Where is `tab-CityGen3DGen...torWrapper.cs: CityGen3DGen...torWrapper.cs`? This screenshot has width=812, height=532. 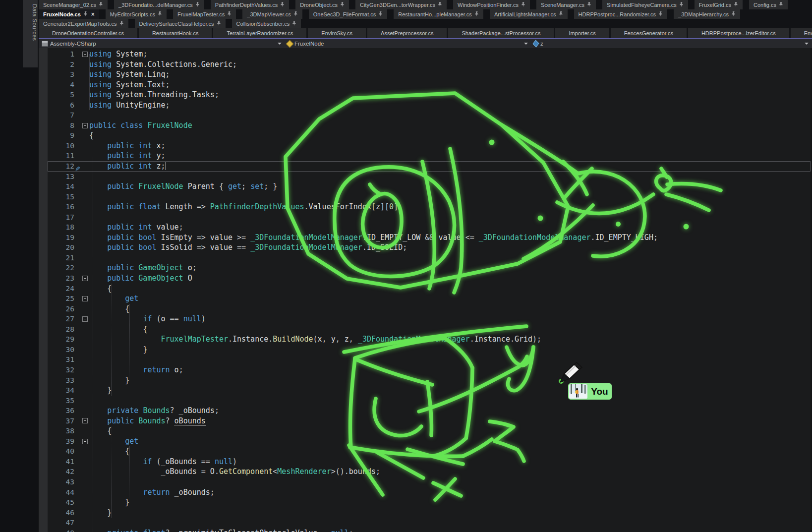 tab-CityGen3DGen...torWrapper.cs: CityGen3DGen...torWrapper.cs is located at coordinates (401, 5).